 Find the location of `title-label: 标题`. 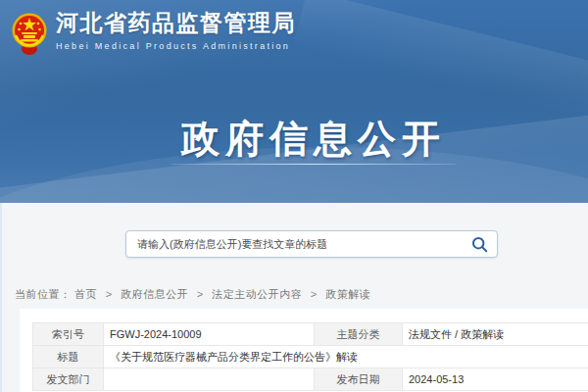

title-label: 标题 is located at coordinates (69, 357).